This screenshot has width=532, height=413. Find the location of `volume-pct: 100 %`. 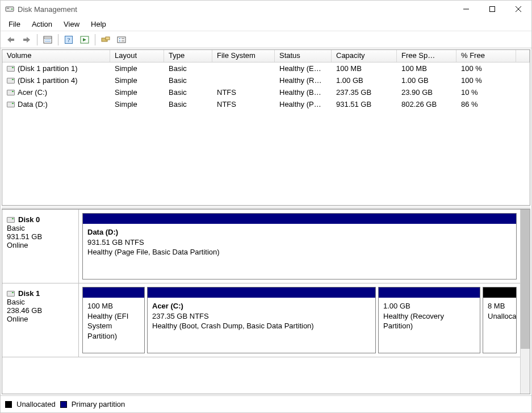

volume-pct: 100 % is located at coordinates (486, 68).